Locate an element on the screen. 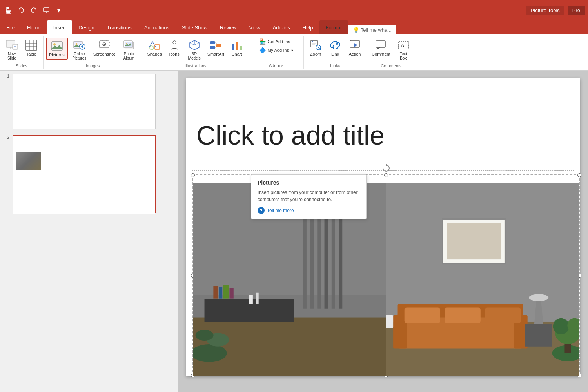 The width and height of the screenshot is (588, 392). pictures-button: Pictures is located at coordinates (57, 49).